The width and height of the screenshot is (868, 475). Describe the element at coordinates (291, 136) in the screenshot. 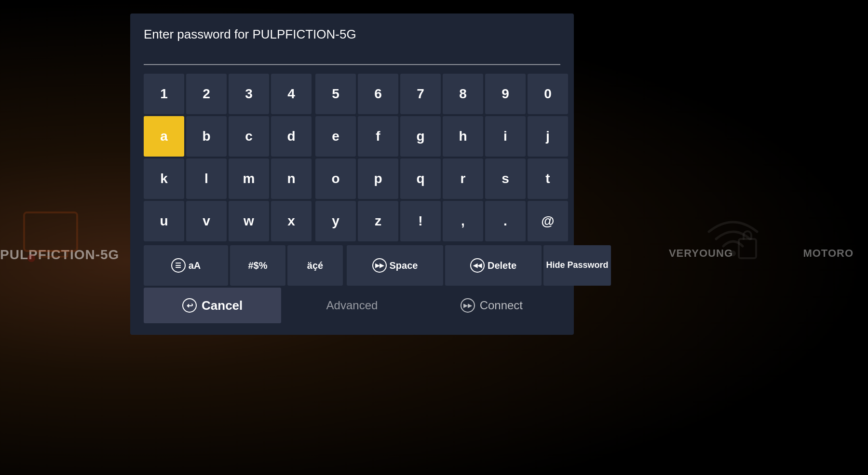

I see `key-d: d` at that location.